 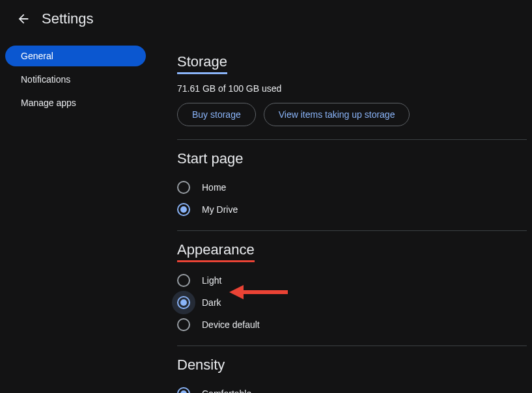 What do you see at coordinates (76, 79) in the screenshot?
I see `sidebar-item-notifications: Notifications` at bounding box center [76, 79].